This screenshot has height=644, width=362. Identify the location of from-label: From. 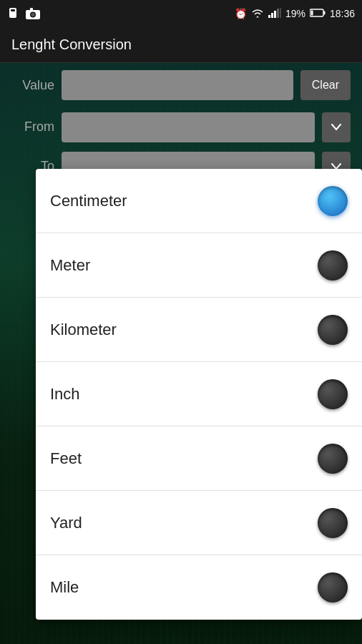
(33, 127).